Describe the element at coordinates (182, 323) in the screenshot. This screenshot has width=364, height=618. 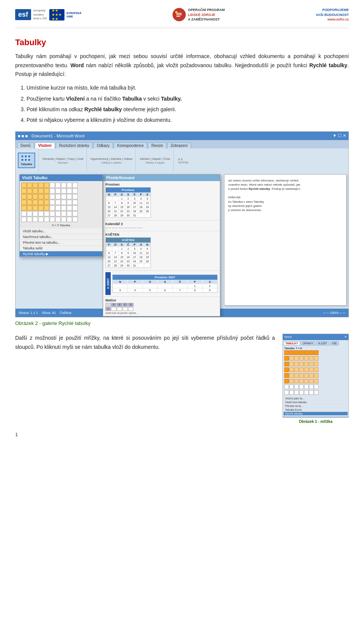
I see `figure-caption: Obrázek 2 - galerie Rychlé tabulky` at that location.